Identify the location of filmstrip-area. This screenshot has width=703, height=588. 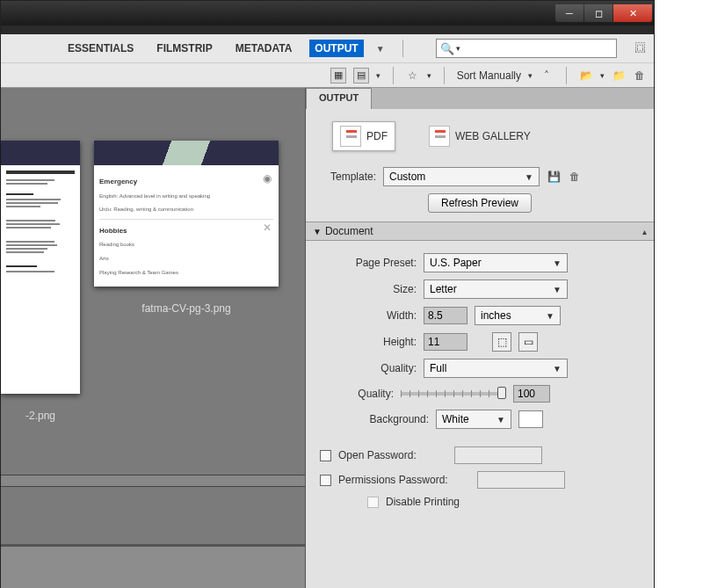
(153, 566).